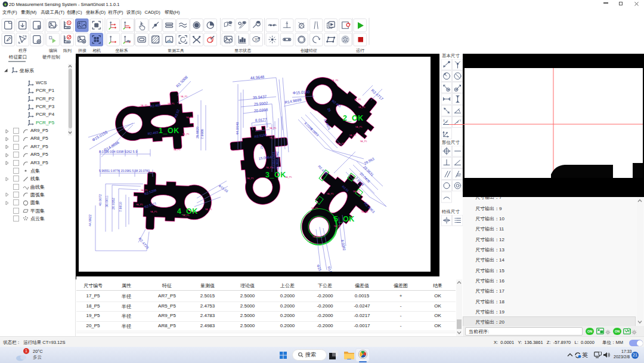  Describe the element at coordinates (275, 175) in the screenshot. I see `svg-text: 3_OK` at that location.